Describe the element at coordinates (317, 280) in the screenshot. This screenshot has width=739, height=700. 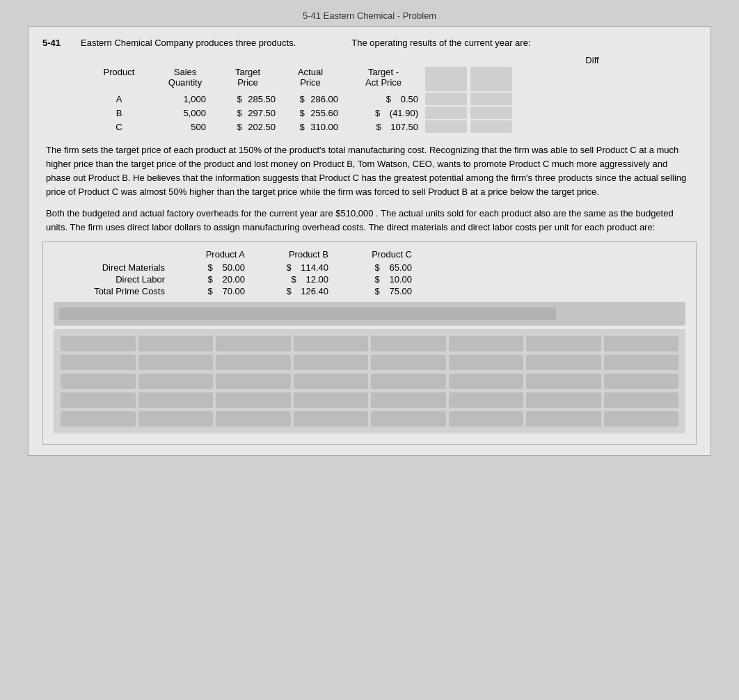
I see `dl-b-val: 12.00` at that location.